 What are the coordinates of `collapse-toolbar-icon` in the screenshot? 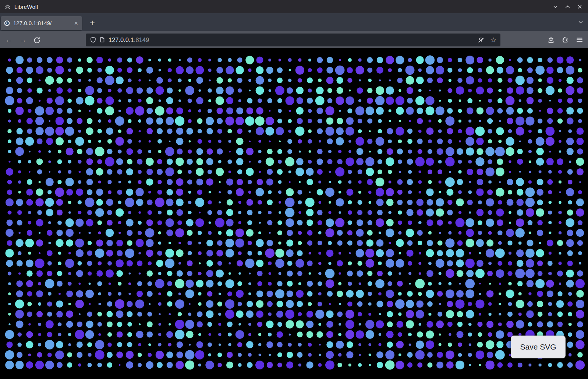 It's located at (7, 7).